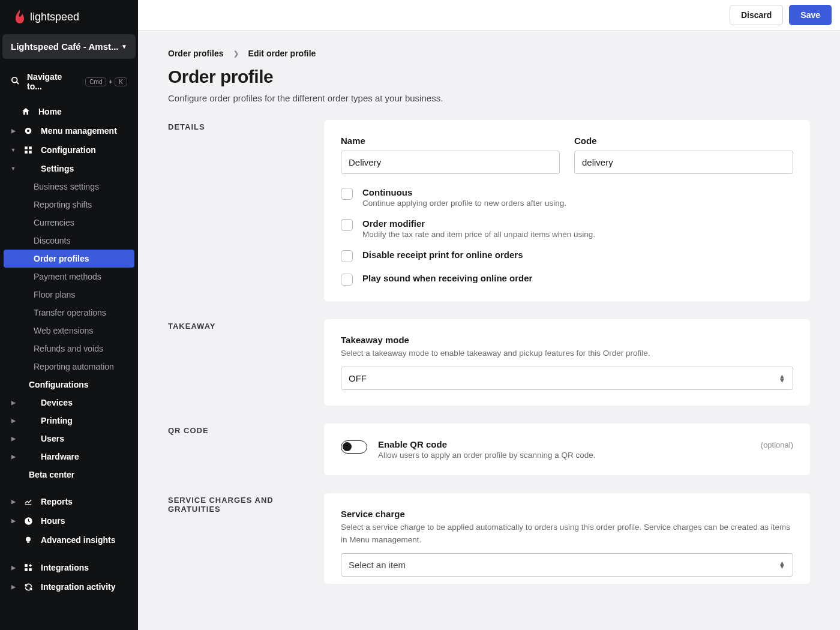  Describe the element at coordinates (69, 521) in the screenshot. I see `nav-hours: ▶ Hours` at that location.